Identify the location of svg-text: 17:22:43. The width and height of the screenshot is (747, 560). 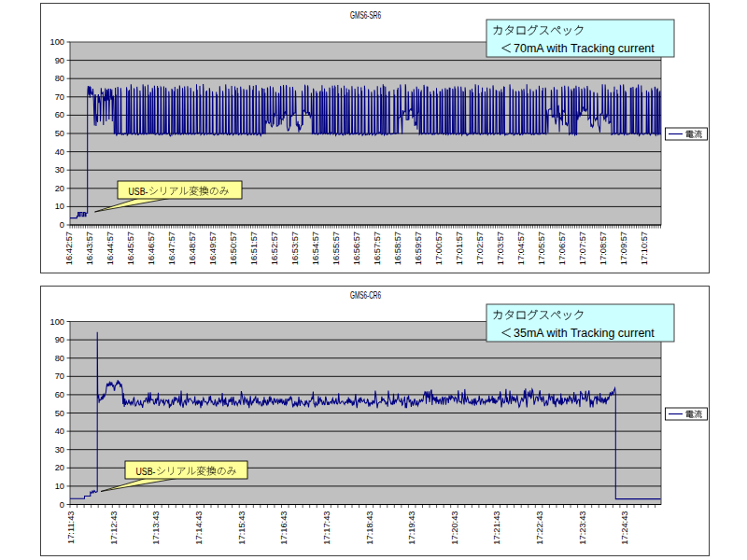
(540, 528).